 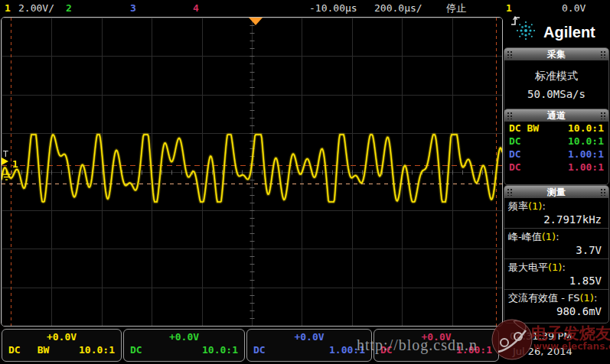 What do you see at coordinates (184, 336) in the screenshot?
I see `channel-2-offset: +0.0V` at bounding box center [184, 336].